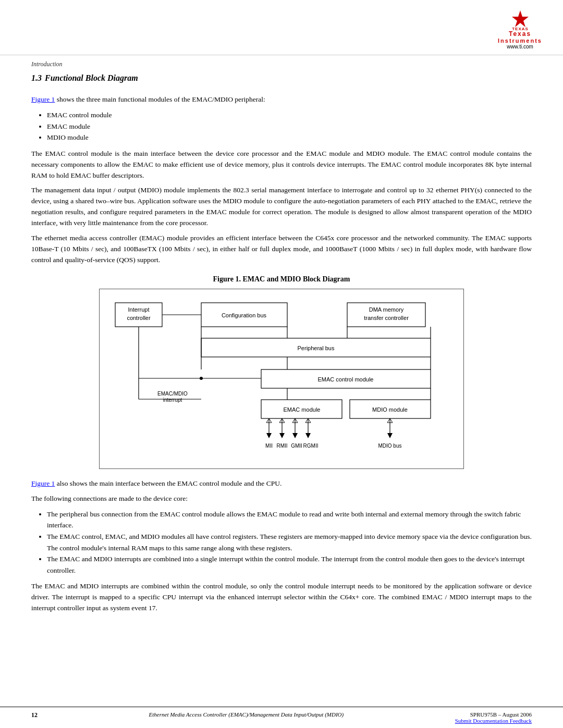  Describe the element at coordinates (43, 99) in the screenshot. I see `figure1-link-1: Figure 1` at that location.